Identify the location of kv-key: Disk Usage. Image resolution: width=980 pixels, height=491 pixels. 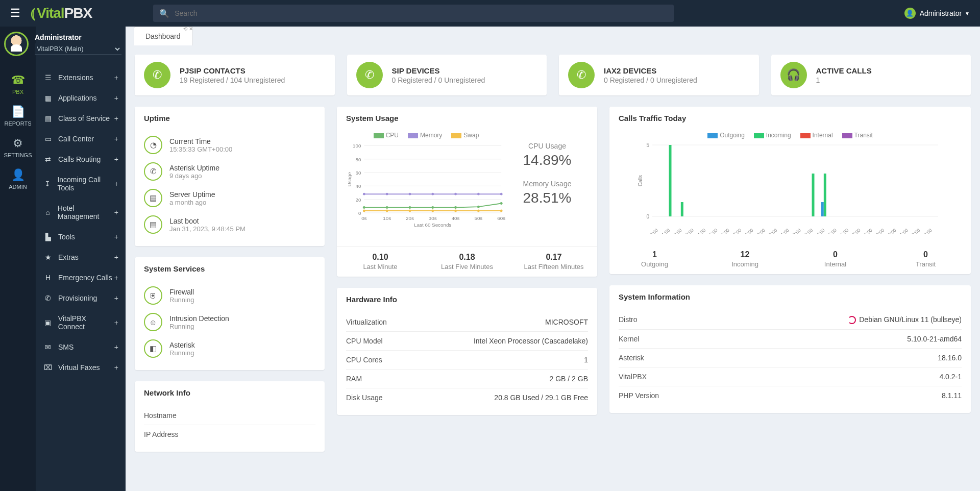
(364, 398).